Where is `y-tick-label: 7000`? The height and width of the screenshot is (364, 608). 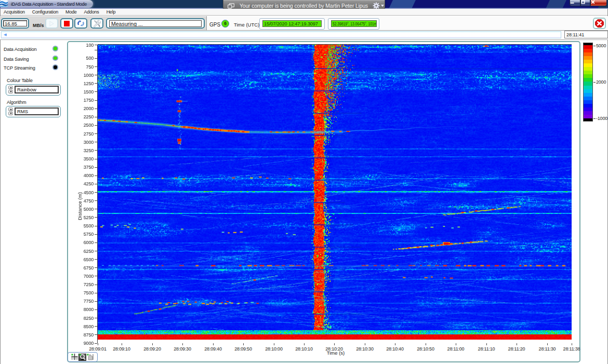 y-tick-label: 7000 is located at coordinates (85, 276).